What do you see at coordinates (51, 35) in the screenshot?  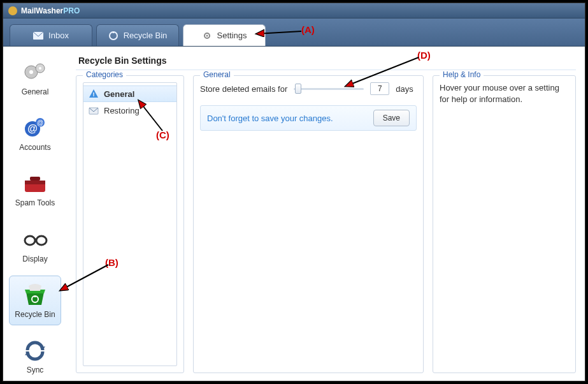 I see `tab-inbox: Inbox` at bounding box center [51, 35].